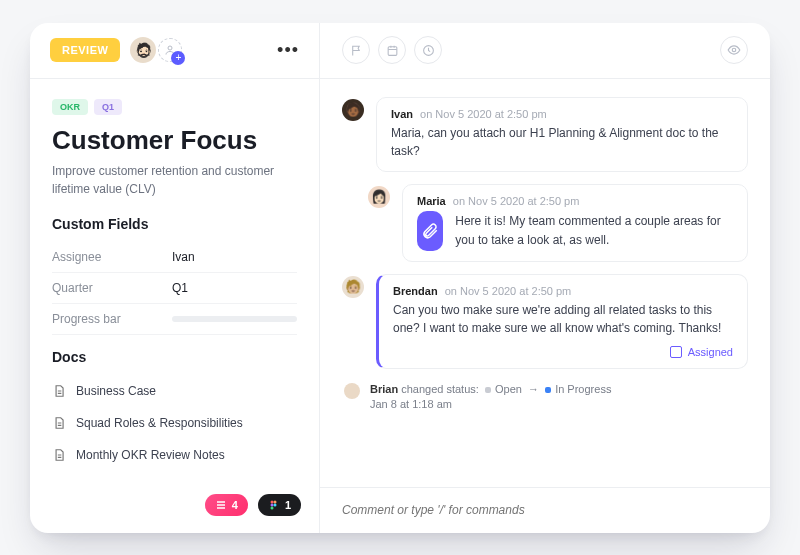 The image size is (800, 555). What do you see at coordinates (440, 389) in the screenshot?
I see `status-verb: changed status:` at bounding box center [440, 389].